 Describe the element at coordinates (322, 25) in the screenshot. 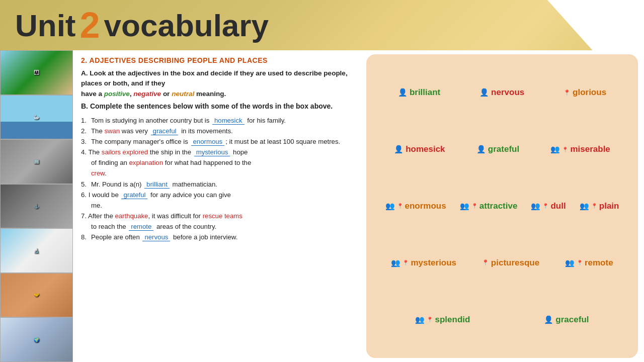

I see `page-header: Unit 2 vocabulary` at that location.